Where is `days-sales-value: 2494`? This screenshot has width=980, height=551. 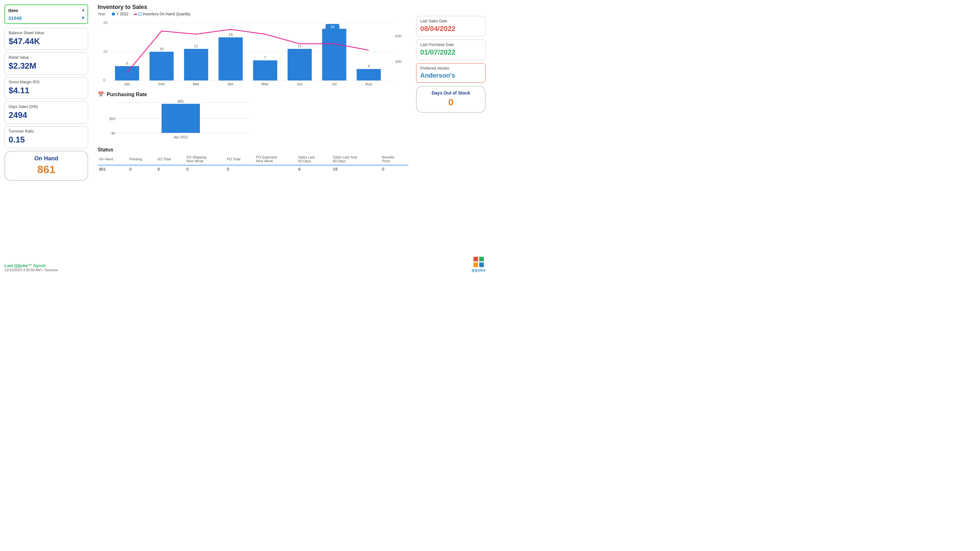
days-sales-value: 2494 is located at coordinates (46, 115).